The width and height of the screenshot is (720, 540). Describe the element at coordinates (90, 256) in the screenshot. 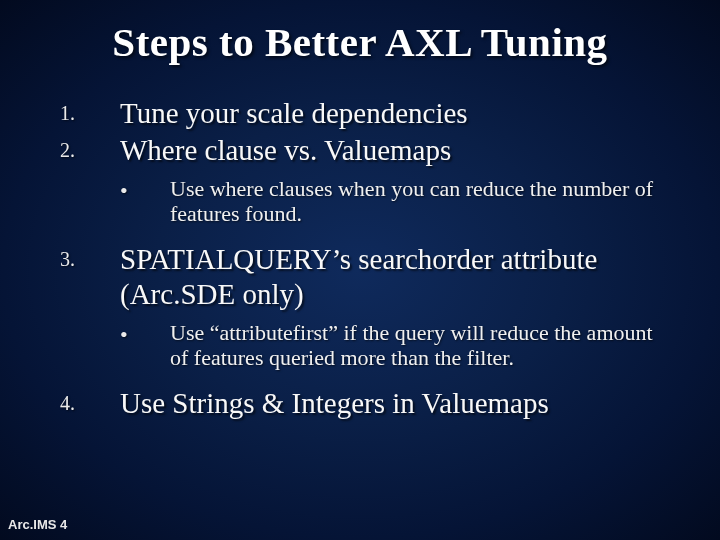

I see `list-marker-3: 3.` at that location.